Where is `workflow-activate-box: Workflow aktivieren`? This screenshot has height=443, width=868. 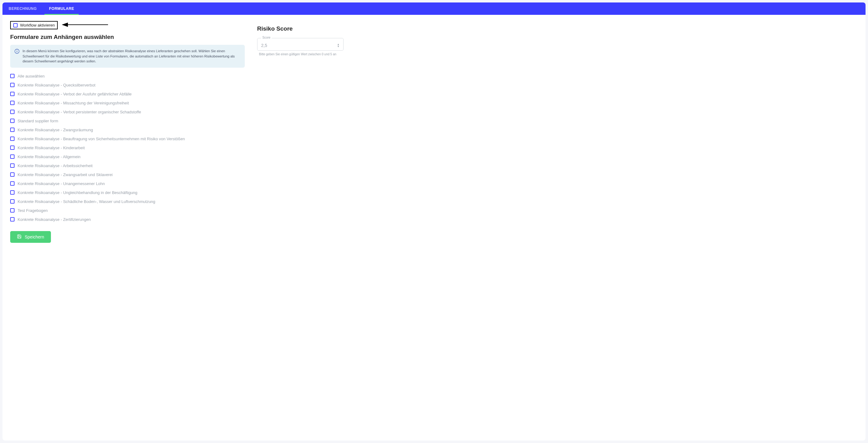
workflow-activate-box: Workflow aktivieren is located at coordinates (34, 25).